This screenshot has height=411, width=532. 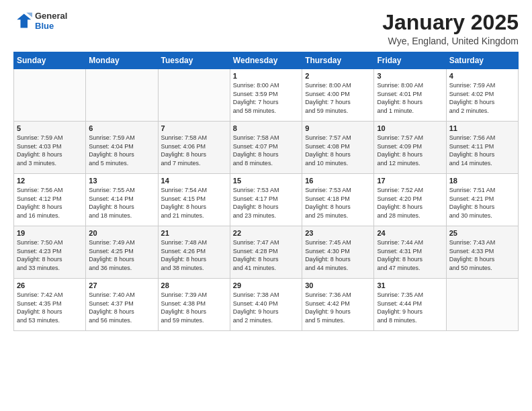 I want to click on day-info: Sunrise: 7:55 AM Sunset: 4:14 PM Dayligh…, so click(x=122, y=203).